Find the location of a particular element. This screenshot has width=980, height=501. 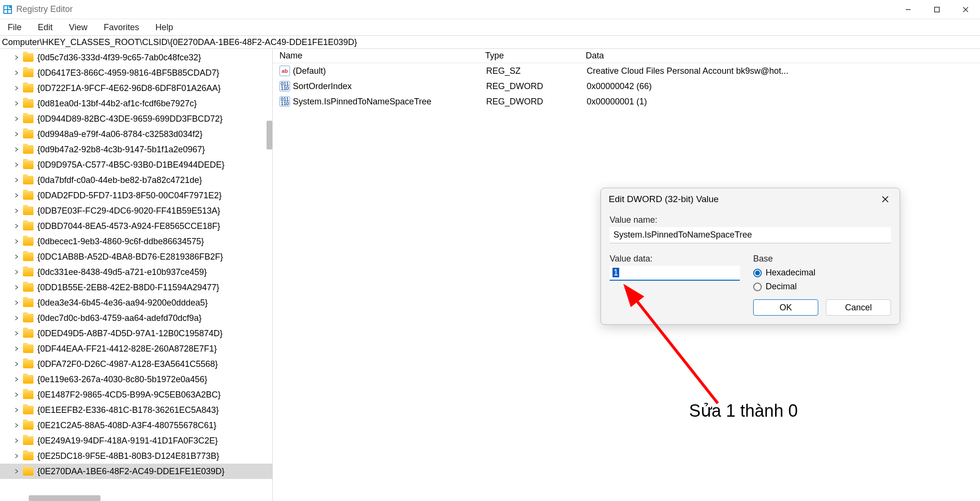

tree-item: {0E1487F2-9865-4CD5-B99A-9C5EB063A2BC} is located at coordinates (136, 395).